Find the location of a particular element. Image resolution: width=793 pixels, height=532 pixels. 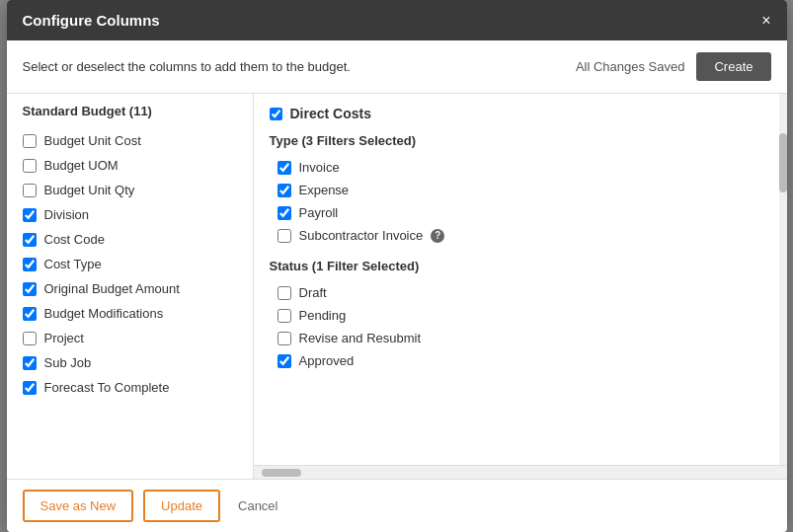

list-item-label: Budget Unit Qty is located at coordinates (90, 190).